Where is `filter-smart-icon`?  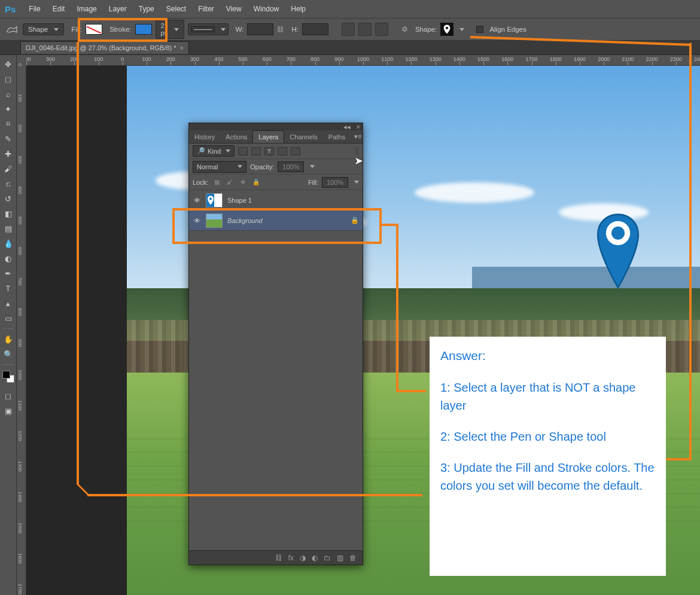 filter-smart-icon is located at coordinates (296, 151).